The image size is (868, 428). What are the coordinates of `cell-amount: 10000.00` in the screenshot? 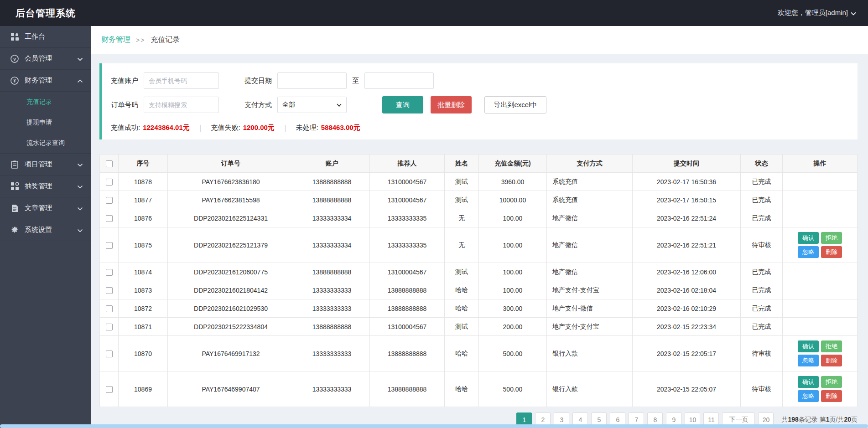 It's located at (513, 200).